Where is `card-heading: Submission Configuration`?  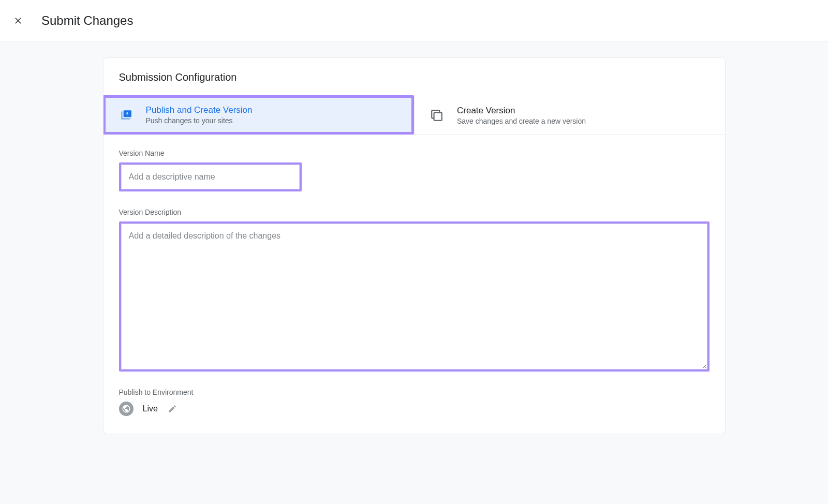 card-heading: Submission Configuration is located at coordinates (414, 77).